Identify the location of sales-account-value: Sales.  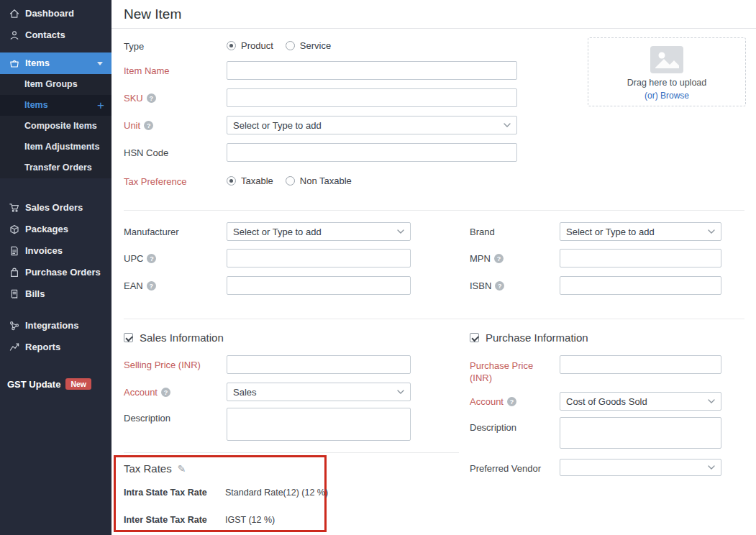
(315, 393).